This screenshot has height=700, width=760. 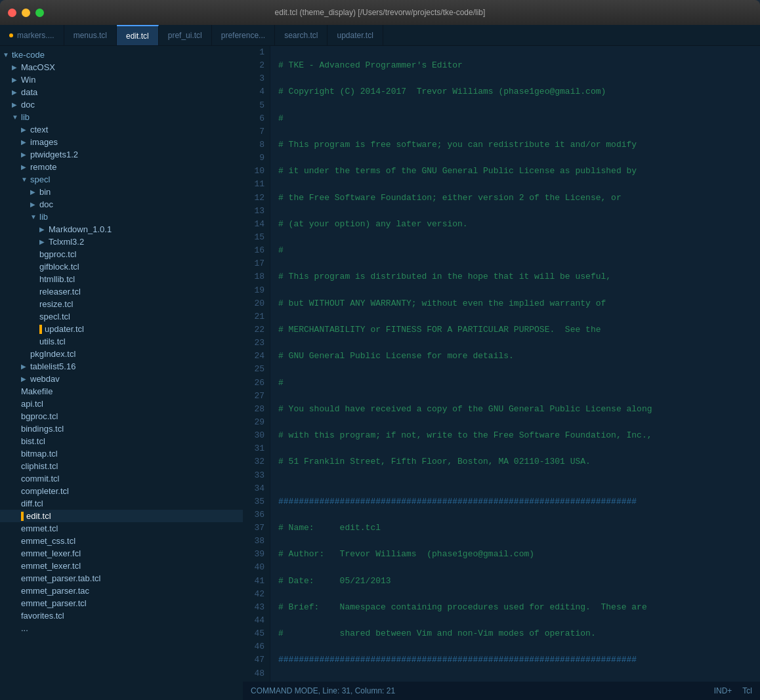 I want to click on tree-item-ctext: ▶ ctext, so click(x=121, y=130).